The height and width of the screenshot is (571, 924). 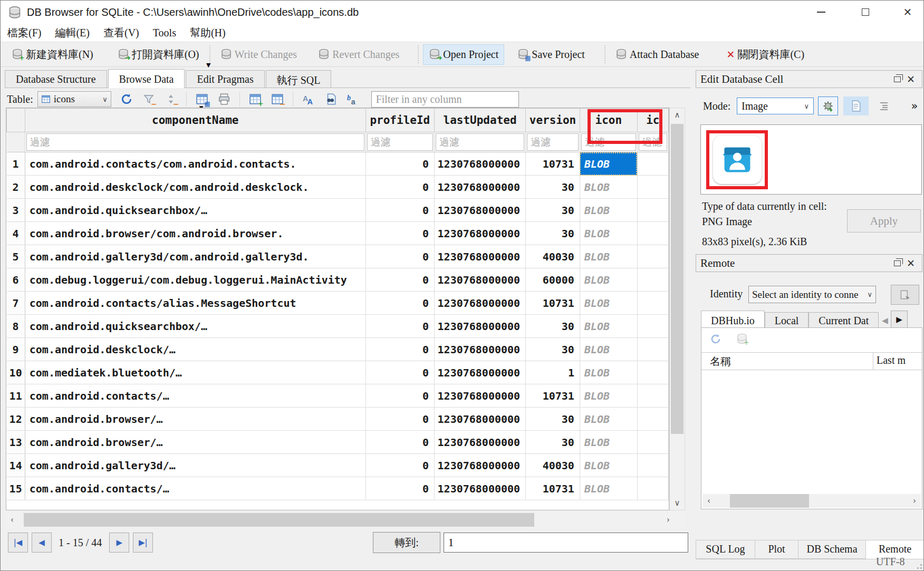 What do you see at coordinates (787, 320) in the screenshot?
I see `tab-local: Local` at bounding box center [787, 320].